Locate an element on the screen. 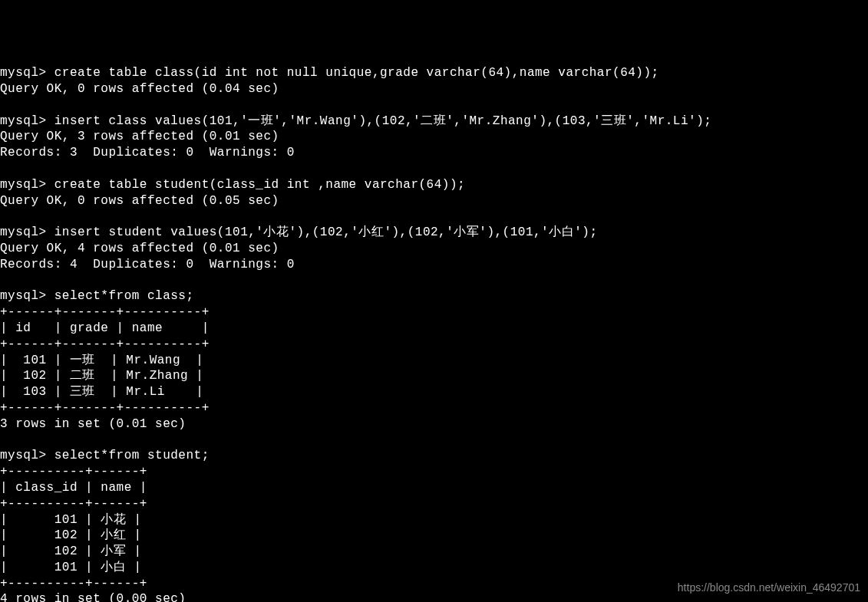 The height and width of the screenshot is (602, 868). table-row: | 102 | 小红 | is located at coordinates (71, 535).